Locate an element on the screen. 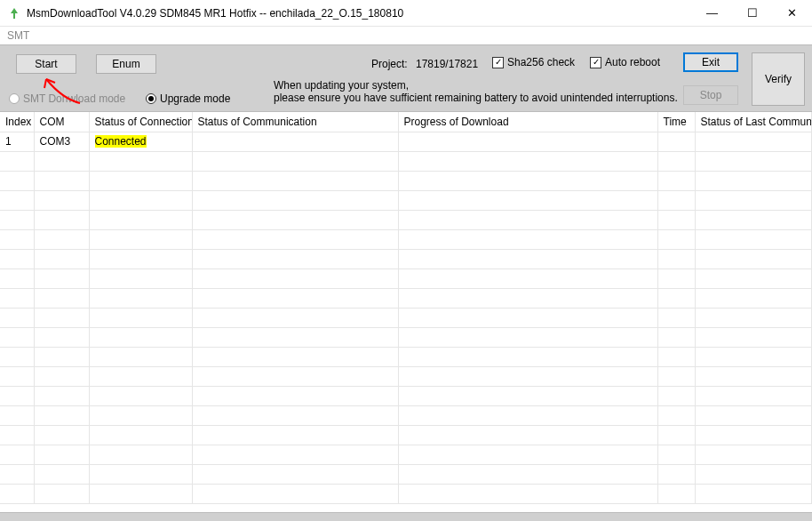 This screenshot has height=521, width=812. exit-button: Exit is located at coordinates (711, 62).